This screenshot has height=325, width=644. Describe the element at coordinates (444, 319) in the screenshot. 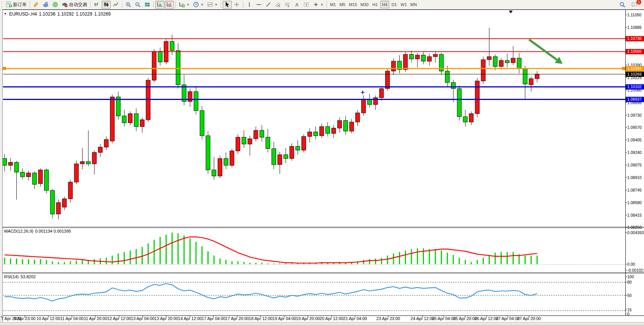

I see `time-tick-label: 25 Apr 04:00` at that location.